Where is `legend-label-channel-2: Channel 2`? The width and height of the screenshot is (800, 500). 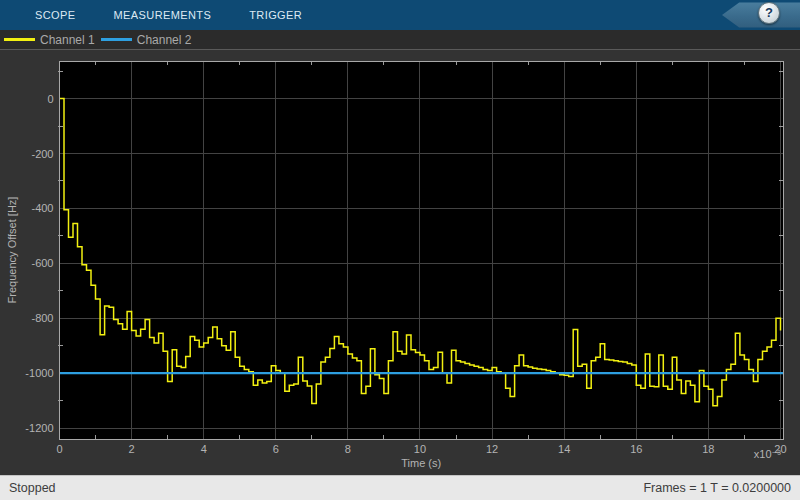
legend-label-channel-2: Channel 2 is located at coordinates (164, 40).